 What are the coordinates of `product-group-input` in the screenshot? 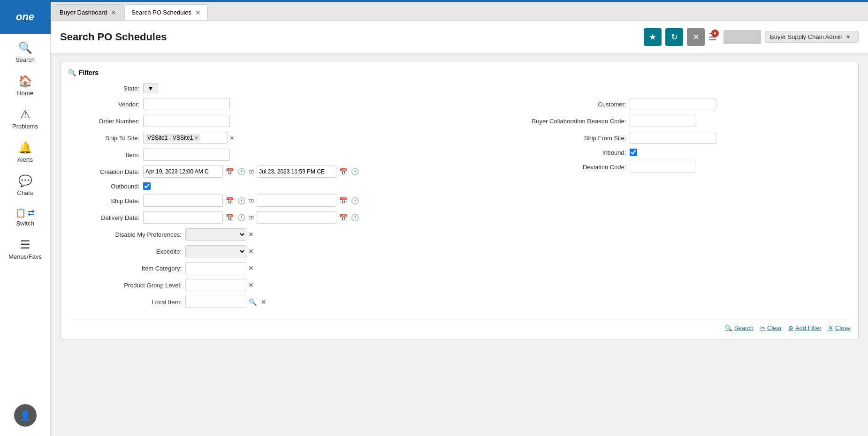 It's located at (216, 285).